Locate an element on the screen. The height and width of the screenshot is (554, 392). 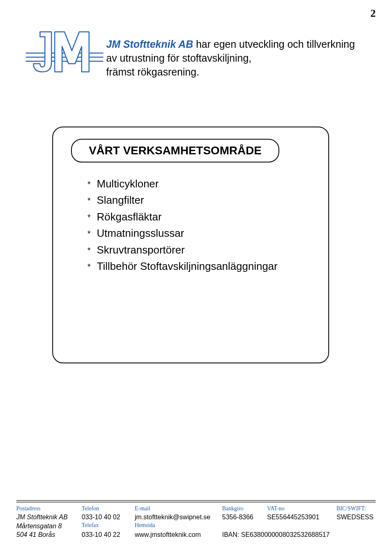
list-item-label: Tillbehör Stoftavskiljningsanläggningar is located at coordinates (187, 266).